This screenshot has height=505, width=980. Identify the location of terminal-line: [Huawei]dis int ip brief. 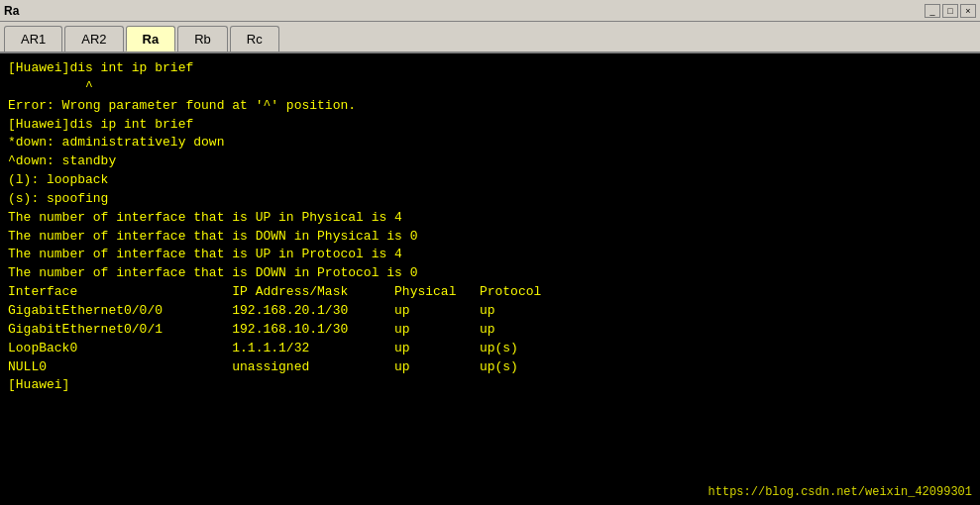
(490, 69).